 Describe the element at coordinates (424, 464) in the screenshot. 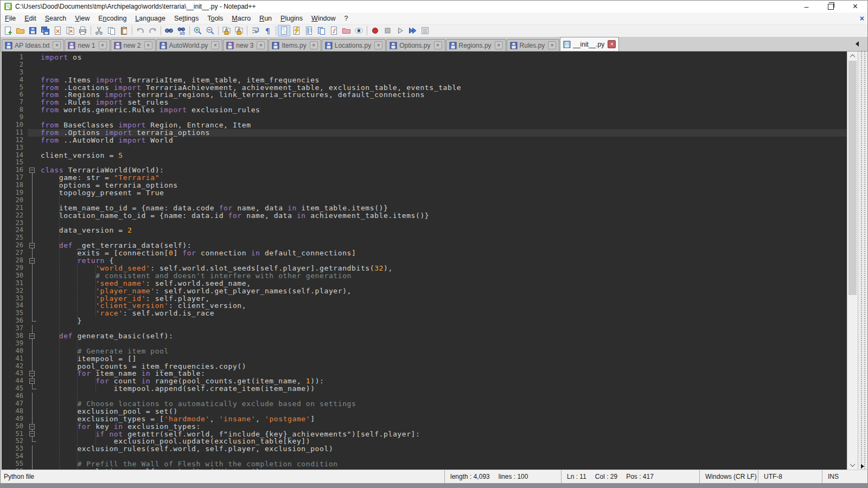

I see `code-line: 55 # Prefill the Wall of Flesh with the …` at that location.